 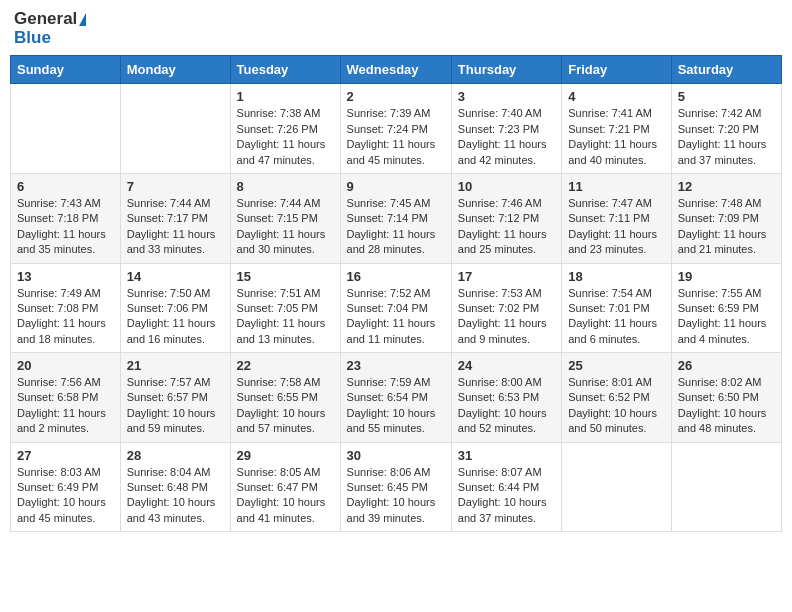 I want to click on day-info: Sunrise: 7:44 AM Sunset: 7:17 PM Dayligh…, so click(x=176, y=227).